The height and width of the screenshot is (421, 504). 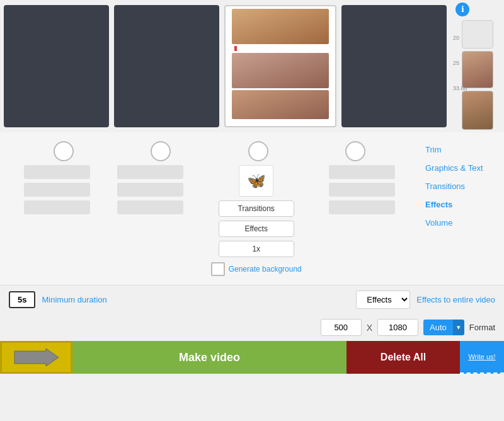 I want to click on arrow-icon, so click(x=37, y=357).